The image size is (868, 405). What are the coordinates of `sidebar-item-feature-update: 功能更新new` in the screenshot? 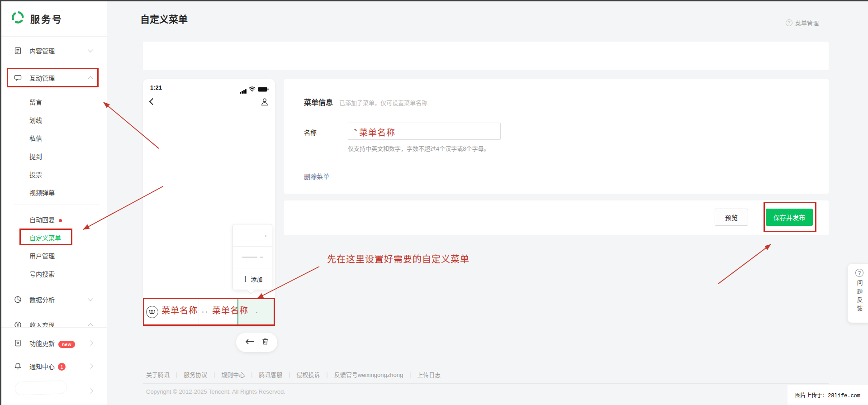 It's located at (54, 343).